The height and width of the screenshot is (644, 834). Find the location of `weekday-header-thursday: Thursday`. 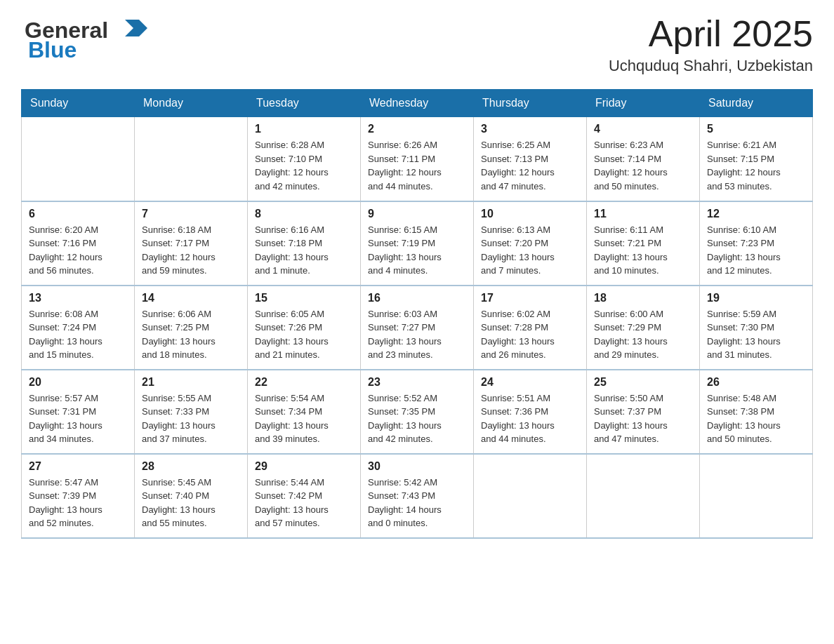

weekday-header-thursday: Thursday is located at coordinates (531, 104).